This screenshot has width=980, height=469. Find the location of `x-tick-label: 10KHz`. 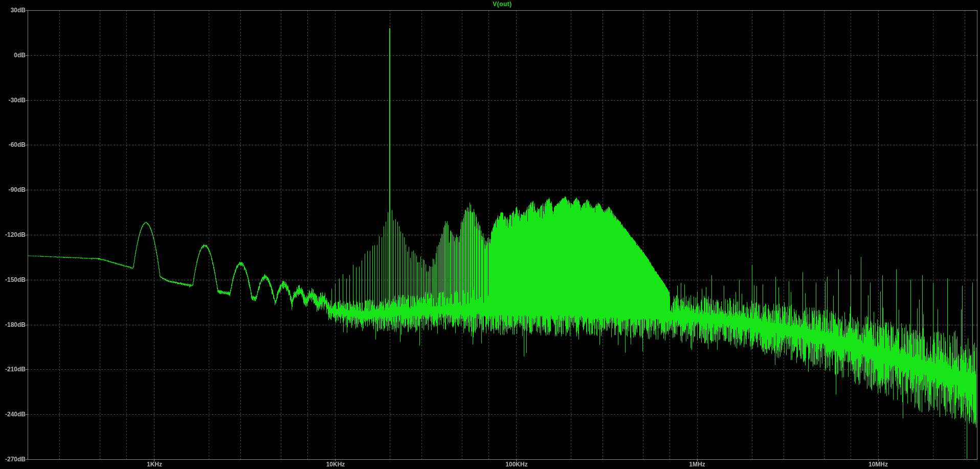

x-tick-label: 10KHz is located at coordinates (336, 464).